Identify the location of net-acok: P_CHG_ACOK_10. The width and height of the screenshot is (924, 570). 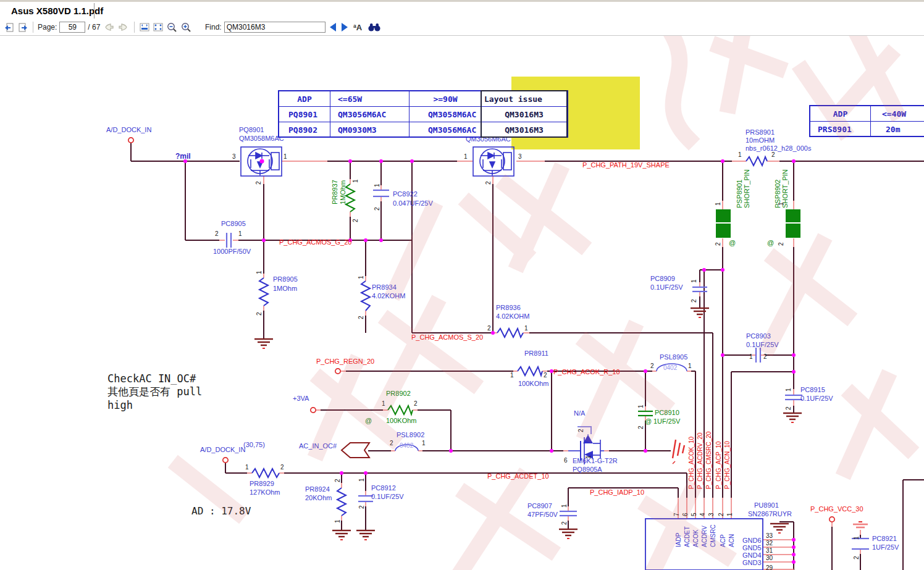
(692, 463).